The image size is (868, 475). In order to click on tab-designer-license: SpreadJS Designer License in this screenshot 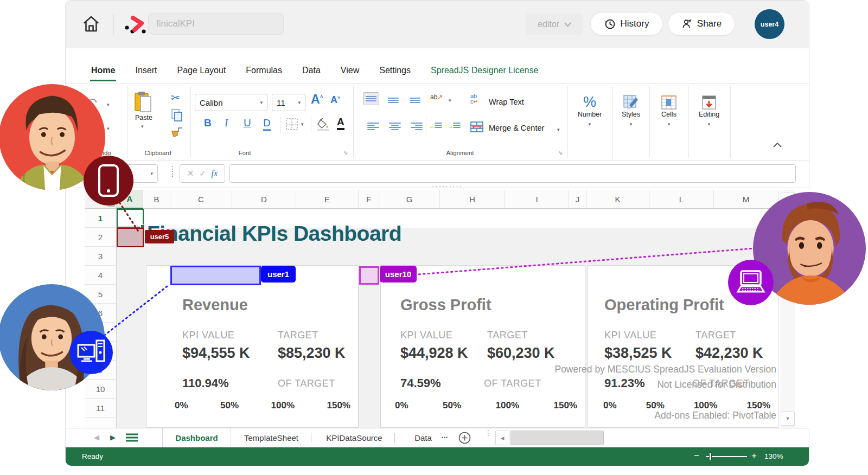, I will do `click(484, 70)`.